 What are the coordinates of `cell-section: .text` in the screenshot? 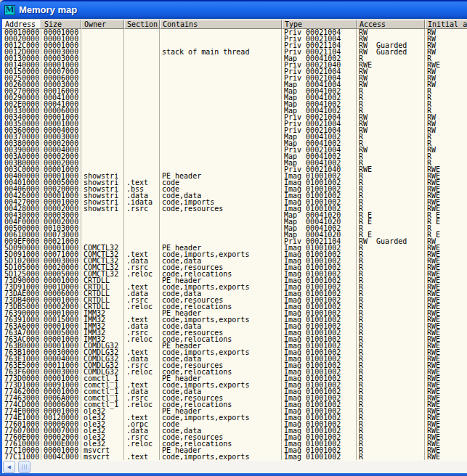 It's located at (142, 457).